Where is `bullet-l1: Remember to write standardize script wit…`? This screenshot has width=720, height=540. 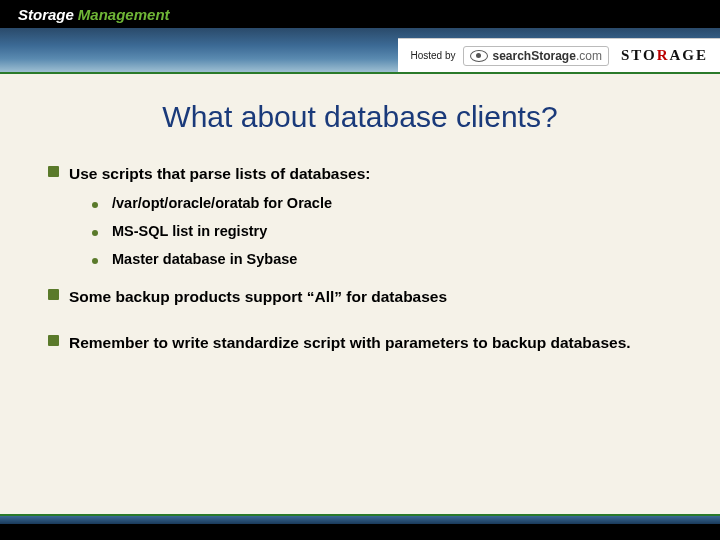 bullet-l1: Remember to write standardize script wit… is located at coordinates (365, 342).